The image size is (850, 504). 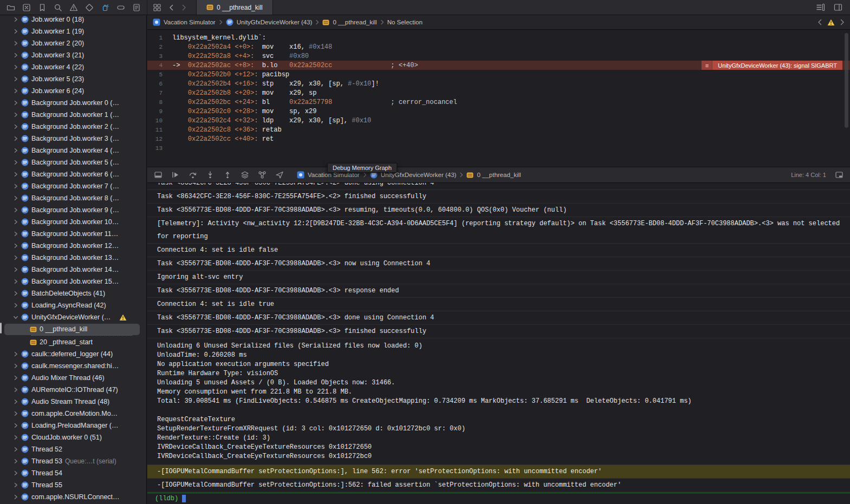 What do you see at coordinates (842, 22) in the screenshot?
I see `next-issue-chevron-icon` at bounding box center [842, 22].